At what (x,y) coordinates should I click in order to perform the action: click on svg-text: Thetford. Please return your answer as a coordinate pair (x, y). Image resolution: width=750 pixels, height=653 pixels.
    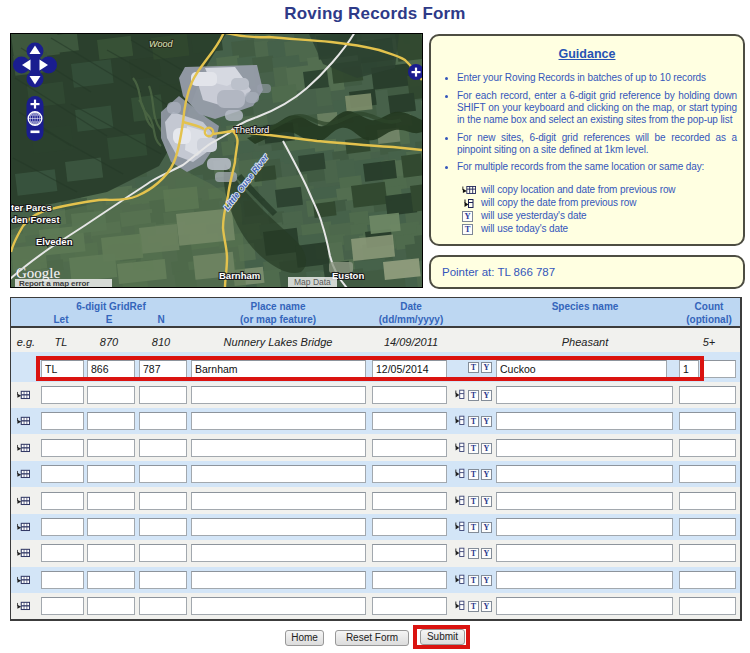
    Looking at the image, I should click on (252, 130).